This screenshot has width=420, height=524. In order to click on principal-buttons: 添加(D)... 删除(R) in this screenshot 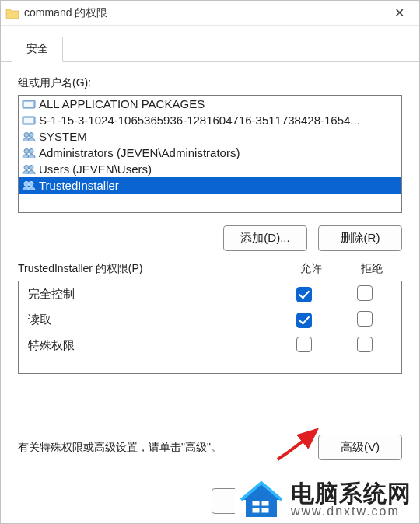, I will do `click(210, 238)`.